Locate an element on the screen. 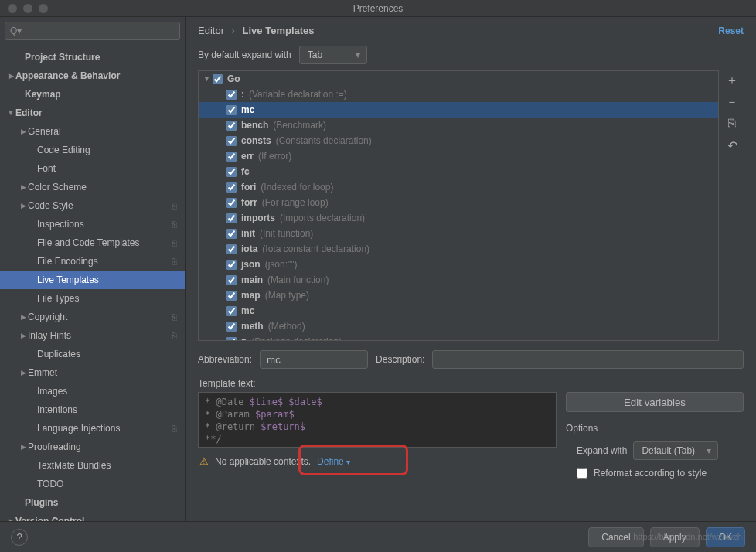 Image resolution: width=756 pixels, height=552 pixels. template-item: main(Main function) is located at coordinates (458, 280).